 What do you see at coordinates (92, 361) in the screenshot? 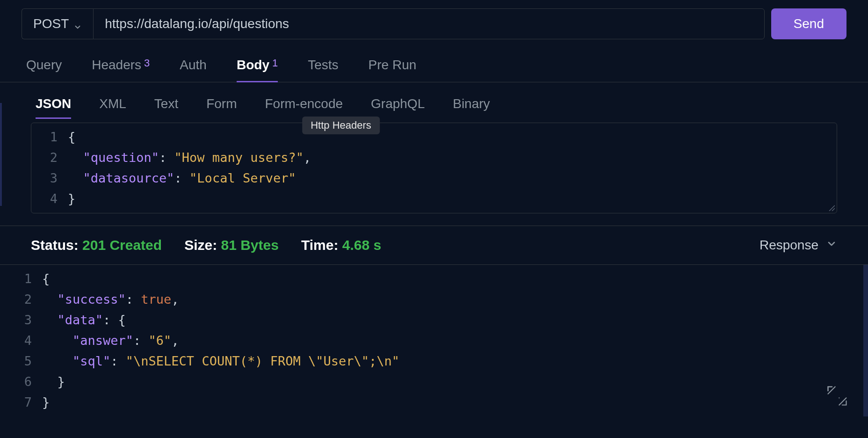
I see `code-token: "sql"` at bounding box center [92, 361].